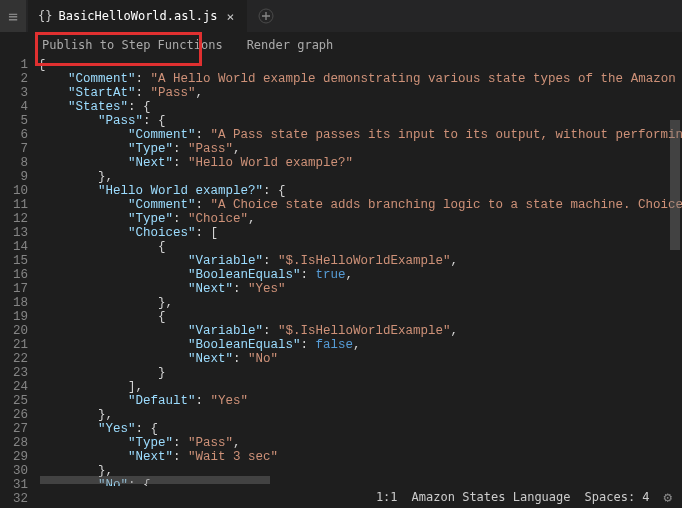  What do you see at coordinates (387, 497) in the screenshot?
I see `cursor-position: 1:1` at bounding box center [387, 497].